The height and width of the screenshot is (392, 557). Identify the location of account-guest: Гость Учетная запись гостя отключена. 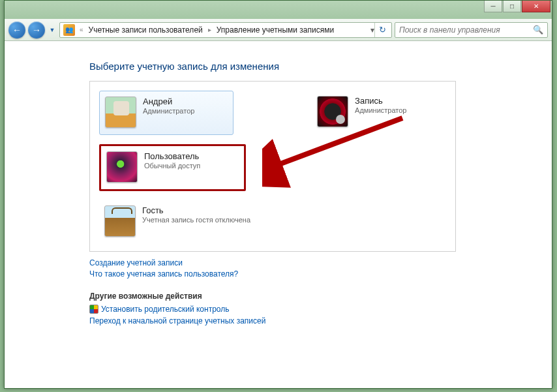
(273, 222).